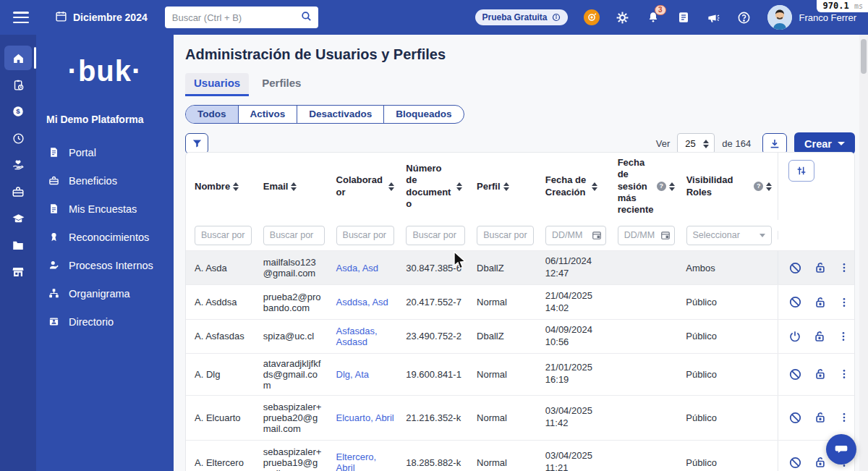  What do you see at coordinates (18, 218) in the screenshot?
I see `rail-item-training` at bounding box center [18, 218].